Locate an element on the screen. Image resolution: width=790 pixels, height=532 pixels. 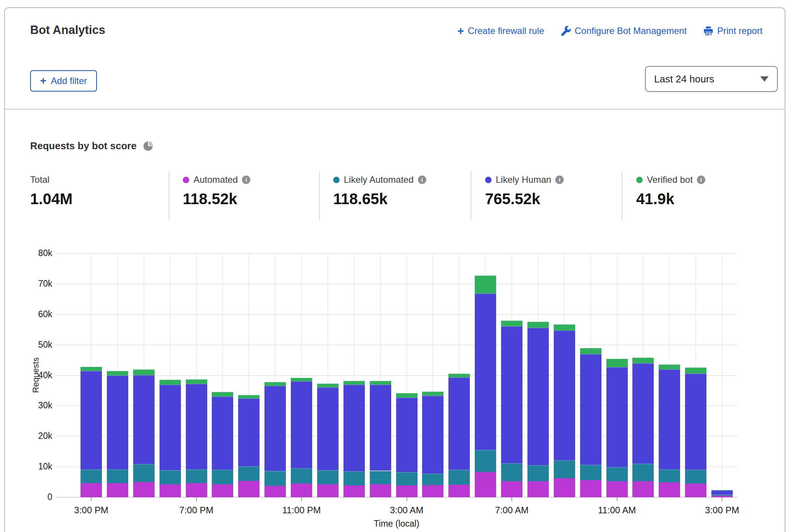
bar-1200pm is located at coordinates (643, 376).